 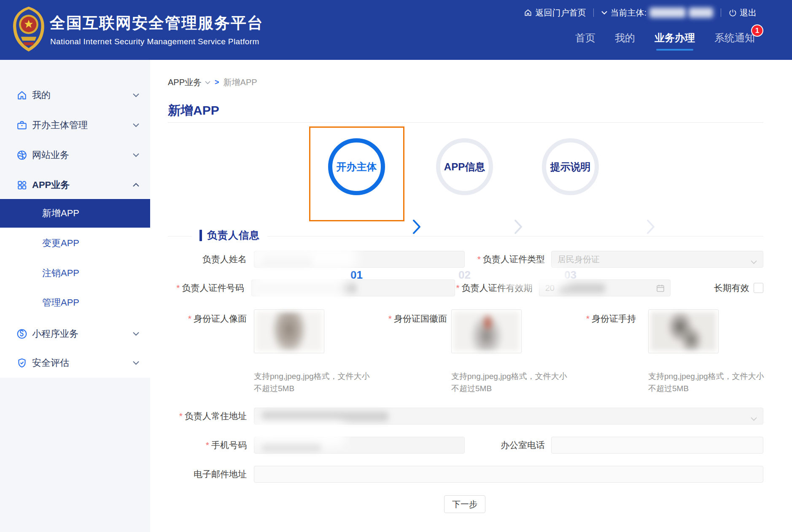 I want to click on section-title-bar, so click(x=201, y=235).